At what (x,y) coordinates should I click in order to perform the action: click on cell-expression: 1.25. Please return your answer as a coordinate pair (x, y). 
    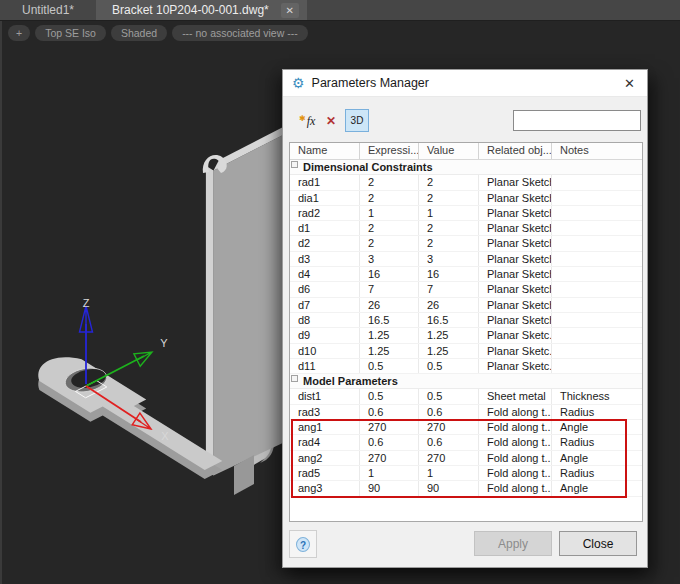
    Looking at the image, I should click on (390, 335).